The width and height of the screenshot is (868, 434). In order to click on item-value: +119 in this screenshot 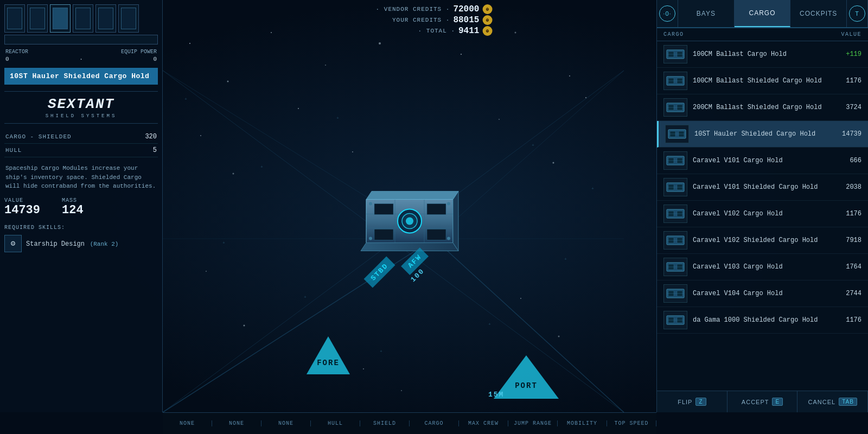, I will do `click(848, 54)`.